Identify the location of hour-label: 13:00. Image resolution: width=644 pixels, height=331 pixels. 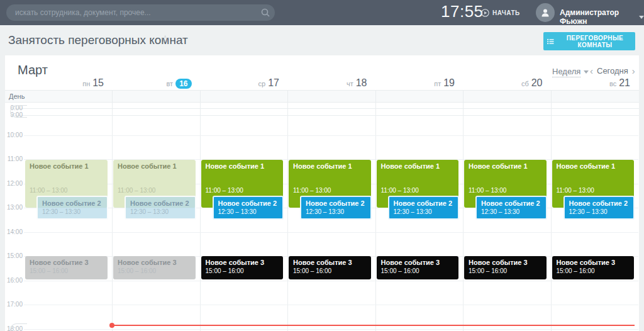
(11, 208).